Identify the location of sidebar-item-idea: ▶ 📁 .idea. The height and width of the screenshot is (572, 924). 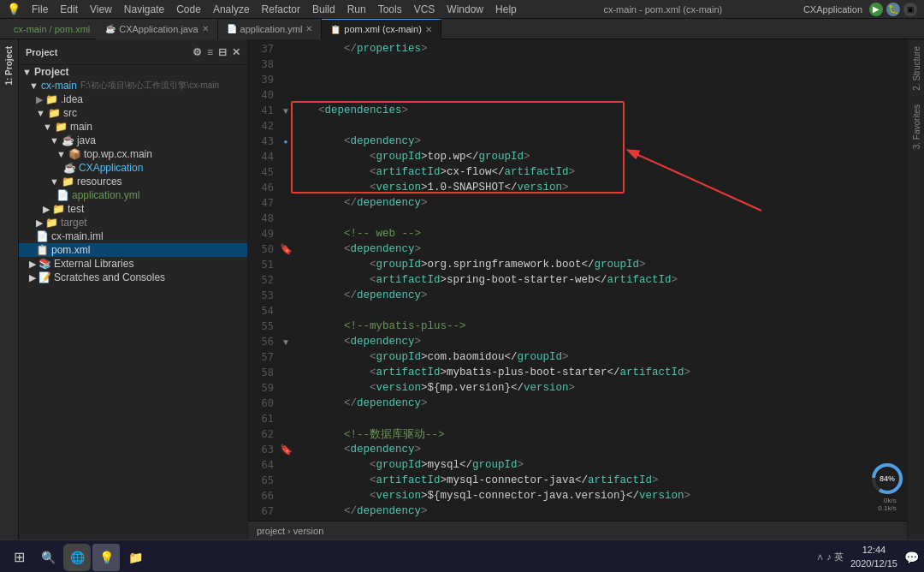
(133, 99).